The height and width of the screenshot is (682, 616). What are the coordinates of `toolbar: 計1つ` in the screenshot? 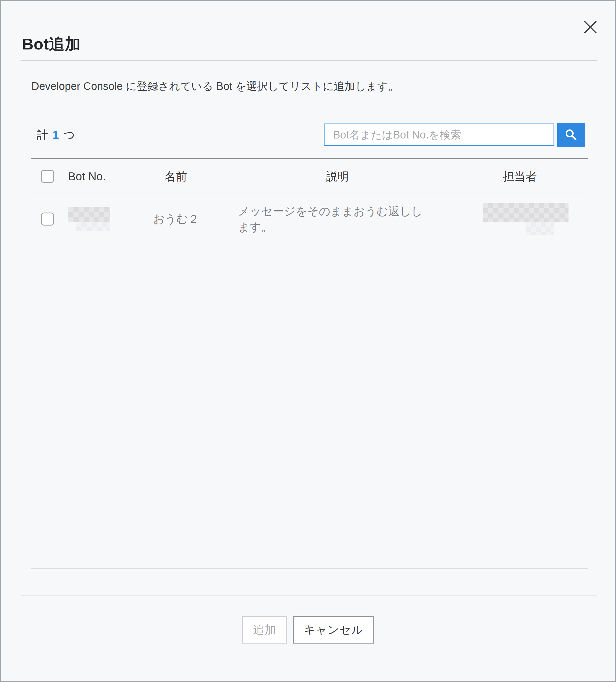 It's located at (311, 135).